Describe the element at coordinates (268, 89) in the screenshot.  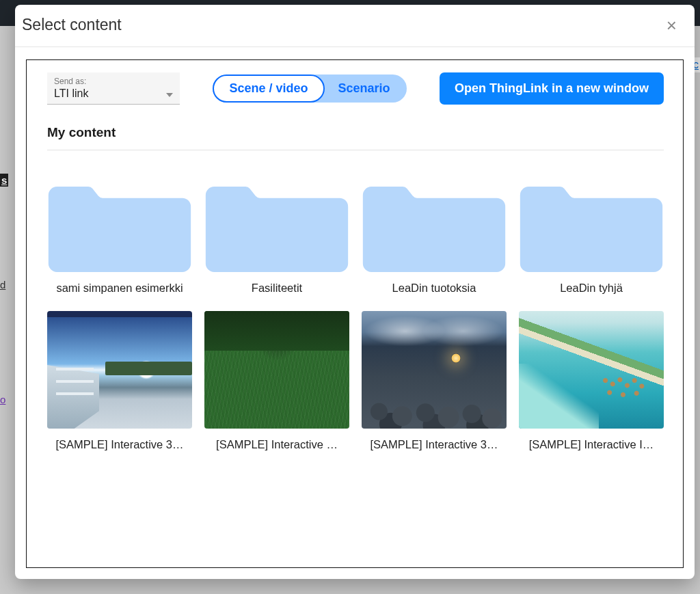
I see `toggle-option-scene-video: Scene / video` at that location.